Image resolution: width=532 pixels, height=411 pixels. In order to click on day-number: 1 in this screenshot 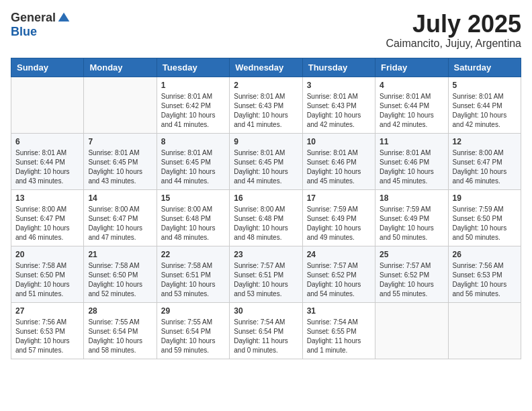, I will do `click(193, 85)`.